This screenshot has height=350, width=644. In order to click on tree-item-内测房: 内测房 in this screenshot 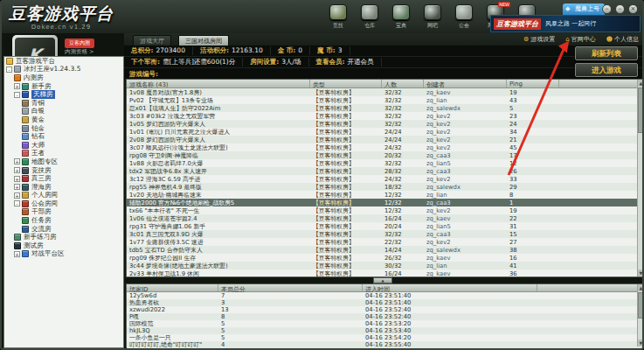, I will do `click(64, 78)`.